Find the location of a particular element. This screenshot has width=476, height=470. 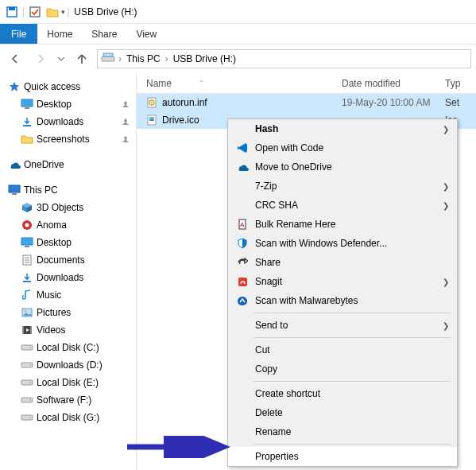

breadcrumb-leaf: USB Drive (H:) is located at coordinates (205, 59).